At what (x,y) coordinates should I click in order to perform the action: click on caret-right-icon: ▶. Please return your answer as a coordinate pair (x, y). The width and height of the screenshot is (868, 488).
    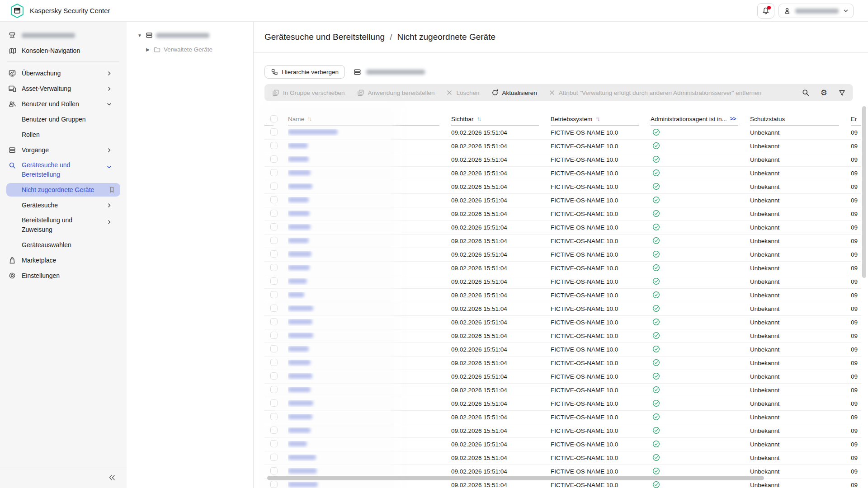
    Looking at the image, I should click on (148, 50).